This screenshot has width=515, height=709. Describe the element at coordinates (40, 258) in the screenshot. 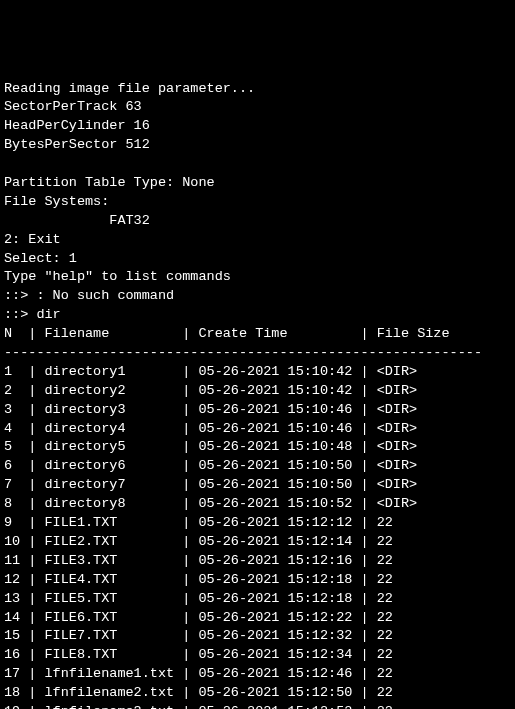

I see `line-select: Select: 1` at that location.